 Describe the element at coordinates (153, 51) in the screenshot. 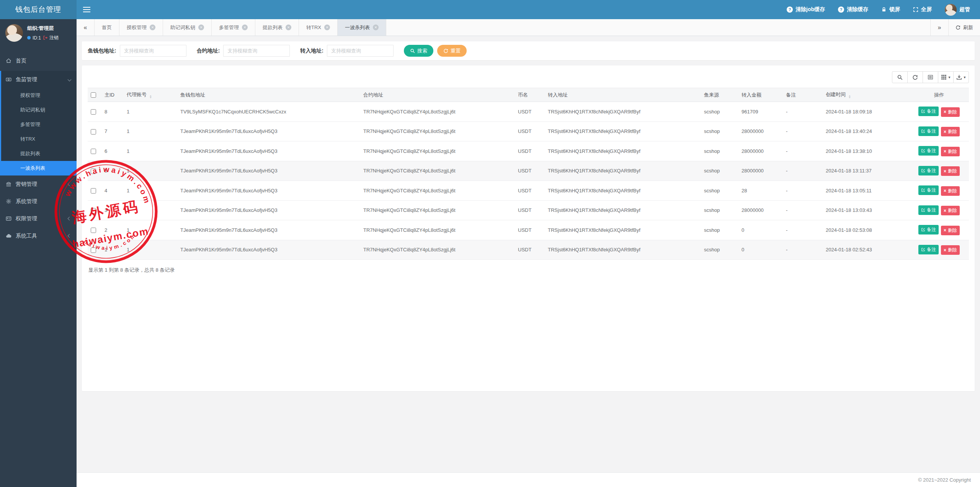

I see `wallet-address-input` at that location.